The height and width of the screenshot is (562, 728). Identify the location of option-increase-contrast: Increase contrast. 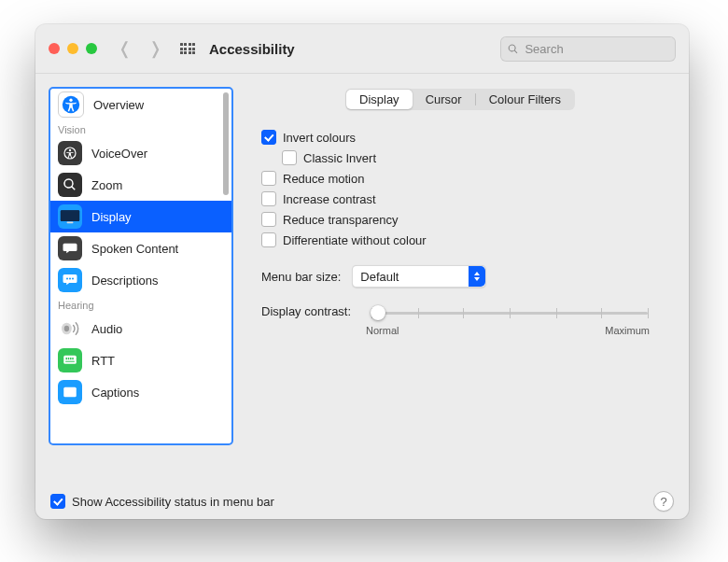
(455, 199).